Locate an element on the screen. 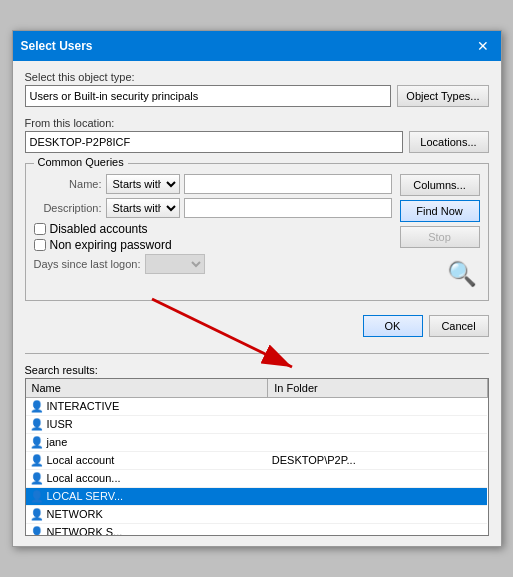  desc-query-input is located at coordinates (288, 208).